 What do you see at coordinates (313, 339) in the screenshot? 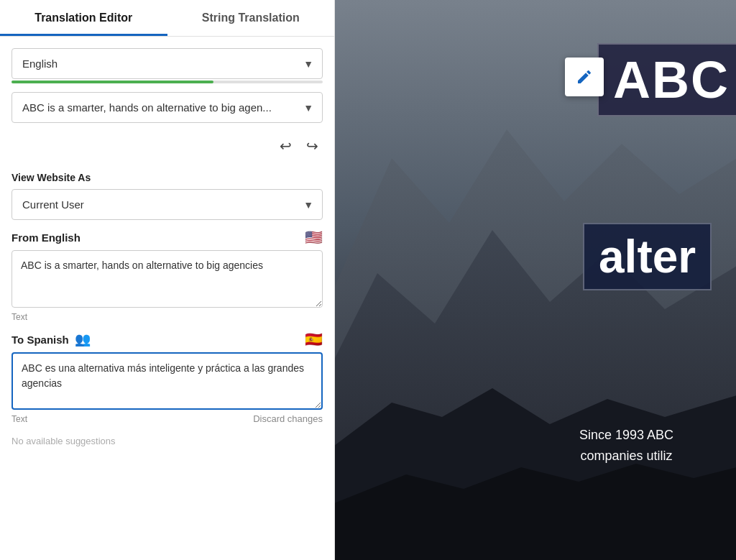
I see `to-flag: 🇪🇸` at bounding box center [313, 339].